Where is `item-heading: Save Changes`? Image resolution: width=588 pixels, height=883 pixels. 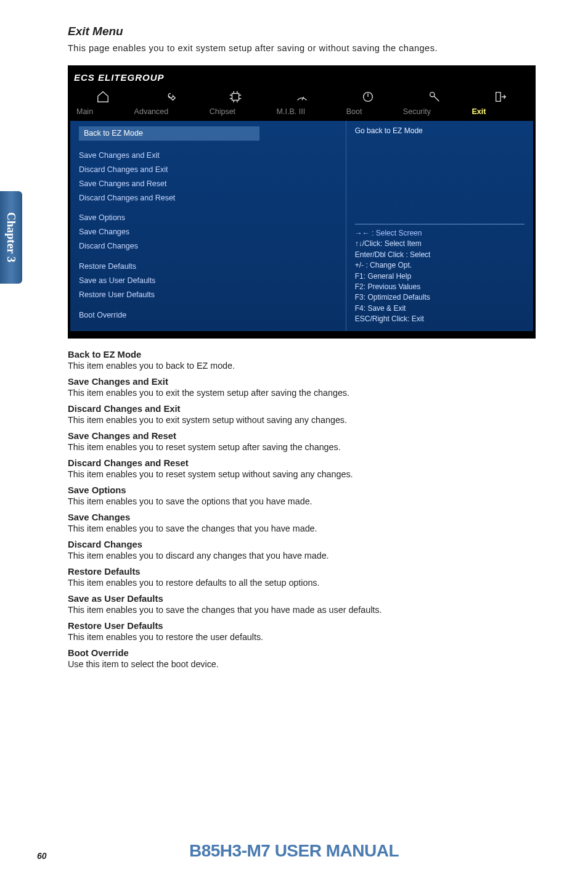
item-heading: Save Changes is located at coordinates (302, 517).